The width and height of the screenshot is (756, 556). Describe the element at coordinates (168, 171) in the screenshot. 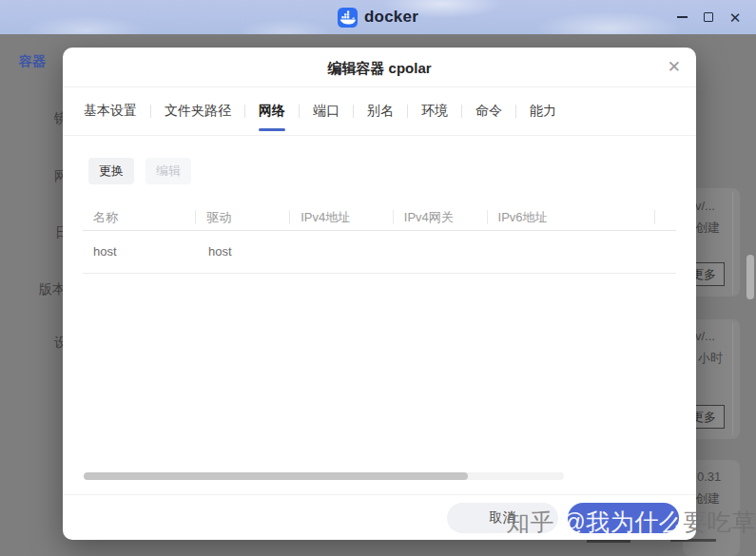

I see `edit-network-button: 编辑` at that location.